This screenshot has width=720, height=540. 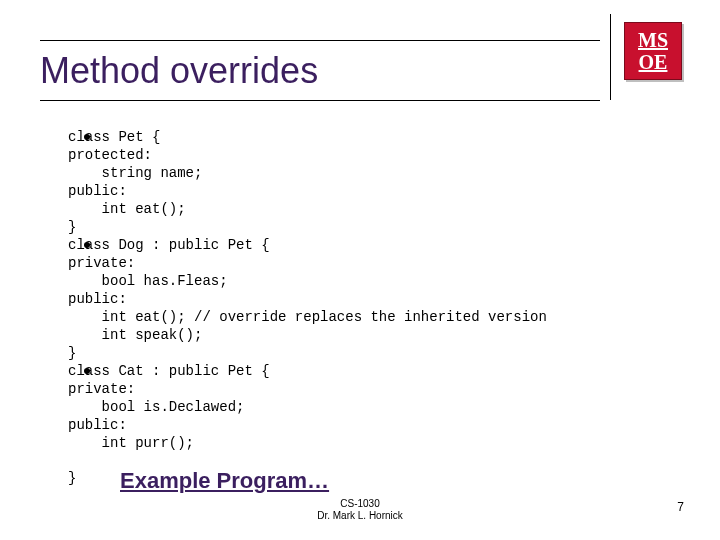 What do you see at coordinates (360, 504) in the screenshot?
I see `footer-course: CS-1030` at bounding box center [360, 504].